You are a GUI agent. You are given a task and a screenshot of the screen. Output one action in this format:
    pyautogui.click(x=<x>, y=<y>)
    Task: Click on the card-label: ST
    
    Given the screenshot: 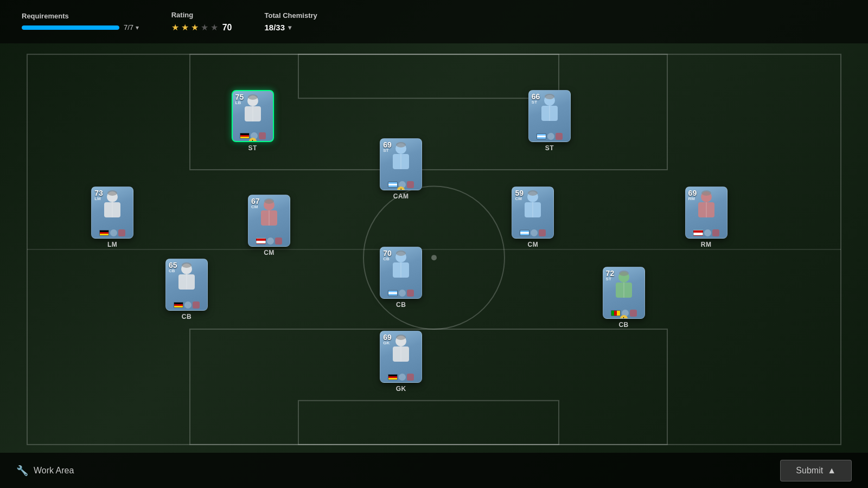 What is the action you would take?
    pyautogui.click(x=550, y=148)
    